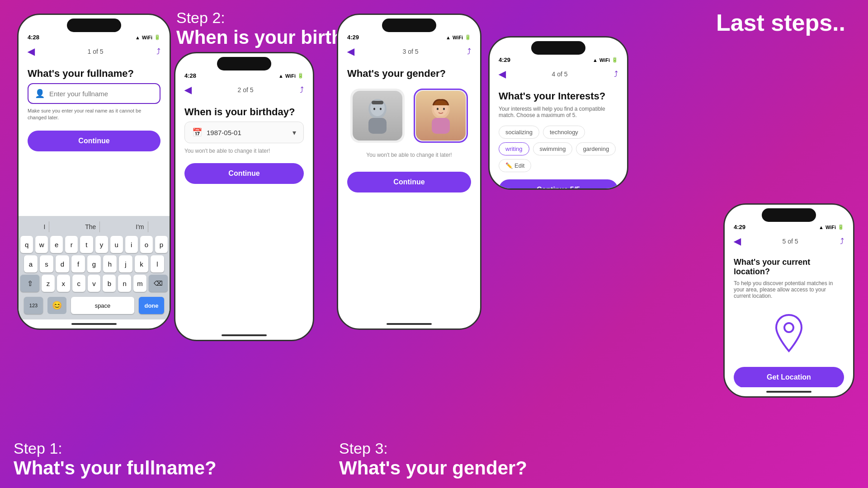 The image size is (868, 488). What do you see at coordinates (140, 227) in the screenshot?
I see `suggestion-im: I'm` at bounding box center [140, 227].